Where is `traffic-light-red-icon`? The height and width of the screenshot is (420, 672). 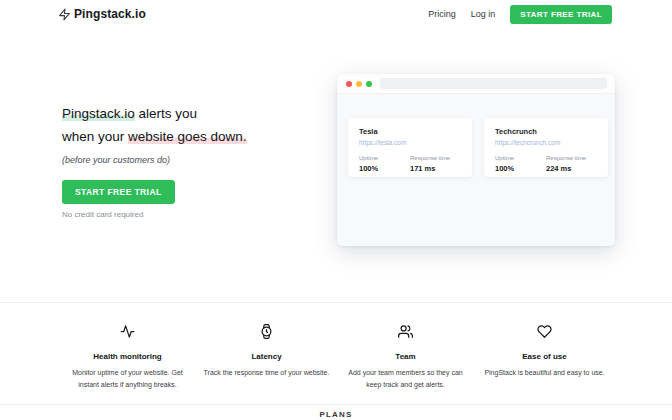
traffic-light-red-icon is located at coordinates (349, 84).